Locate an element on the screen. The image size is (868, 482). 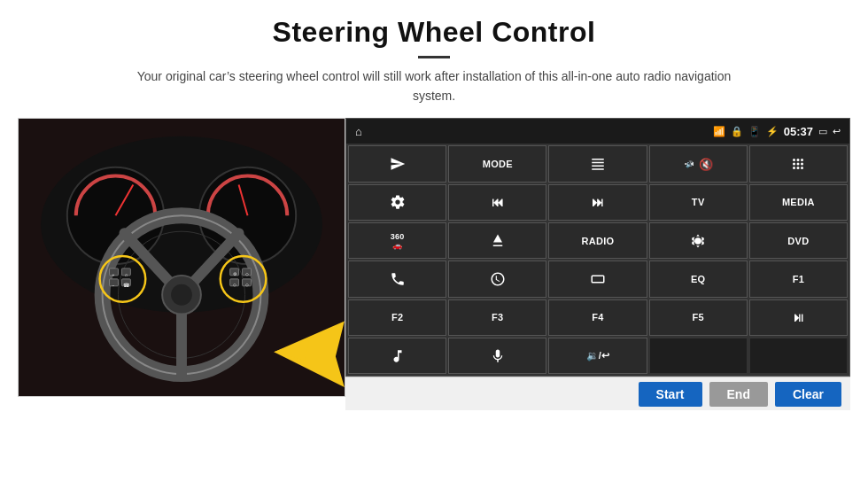
btn-apps is located at coordinates (799, 163).